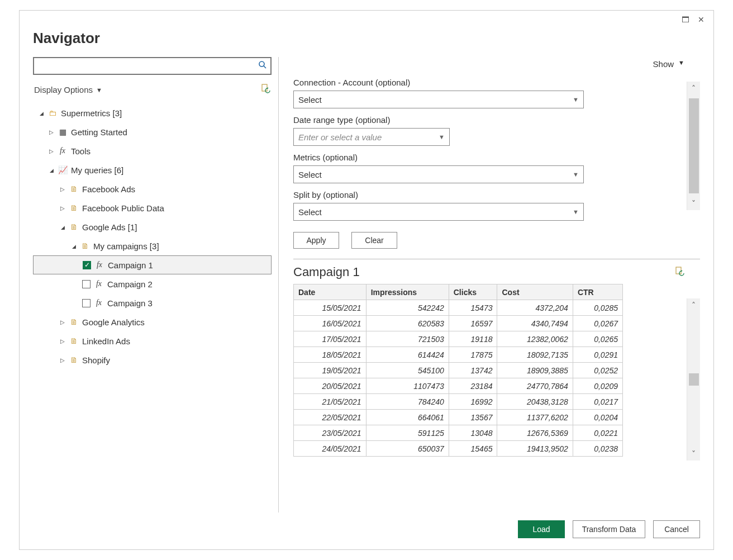 This screenshot has height=560, width=733. Describe the element at coordinates (99, 132) in the screenshot. I see `tree-label: Getting Started` at that location.